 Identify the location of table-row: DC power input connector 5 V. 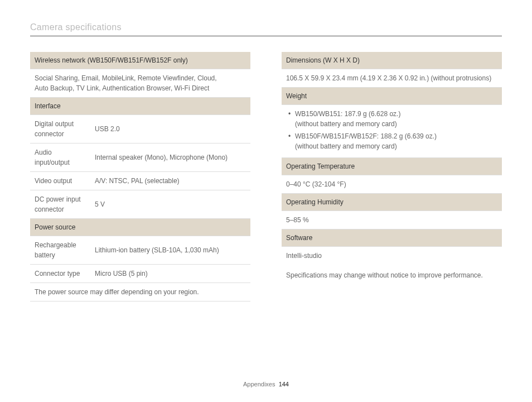
(141, 204).